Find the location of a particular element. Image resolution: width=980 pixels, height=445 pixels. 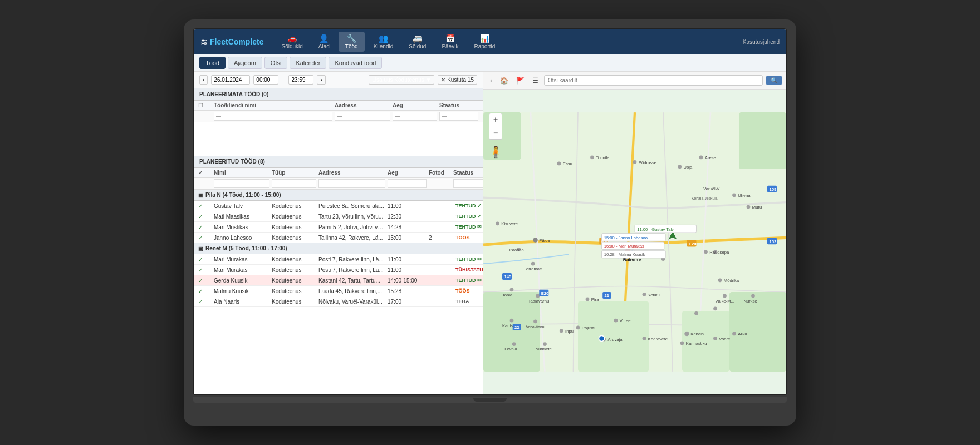

map-toolbar: ‹ 🏠 🚩 ☰ 🔍 is located at coordinates (635, 81).